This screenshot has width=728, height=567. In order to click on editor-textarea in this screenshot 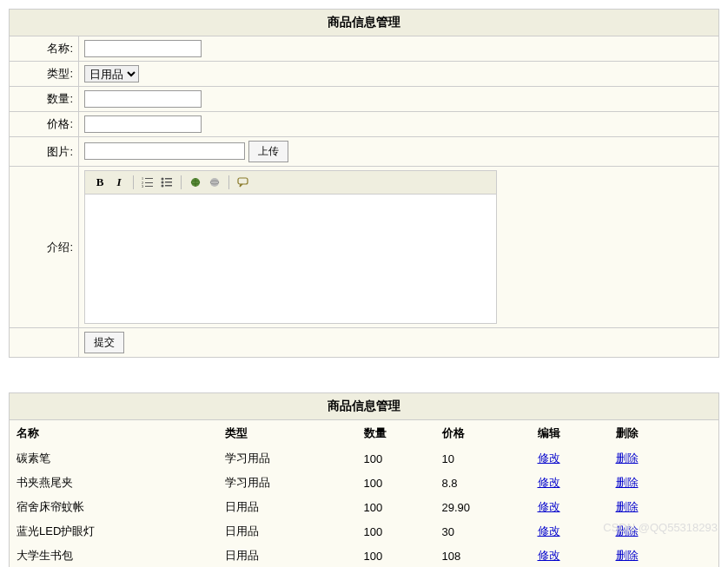, I will do `click(290, 259)`.